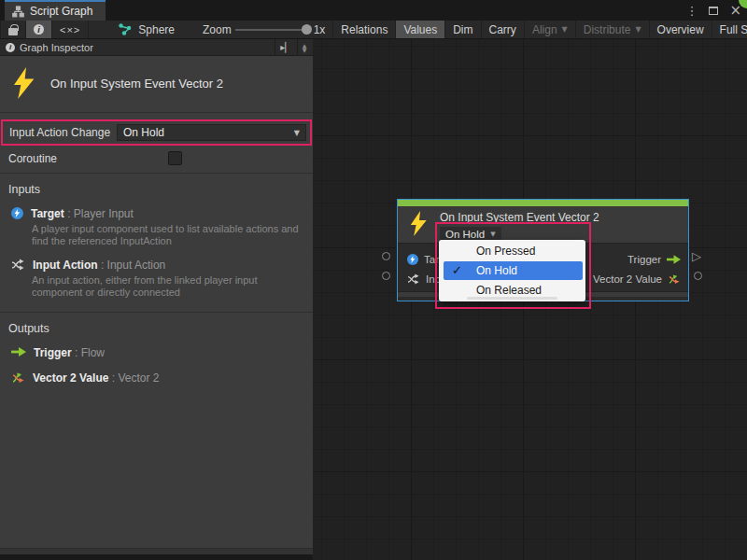 Image resolution: width=747 pixels, height=560 pixels. Describe the element at coordinates (713, 11) in the screenshot. I see `maximize-icon` at that location.